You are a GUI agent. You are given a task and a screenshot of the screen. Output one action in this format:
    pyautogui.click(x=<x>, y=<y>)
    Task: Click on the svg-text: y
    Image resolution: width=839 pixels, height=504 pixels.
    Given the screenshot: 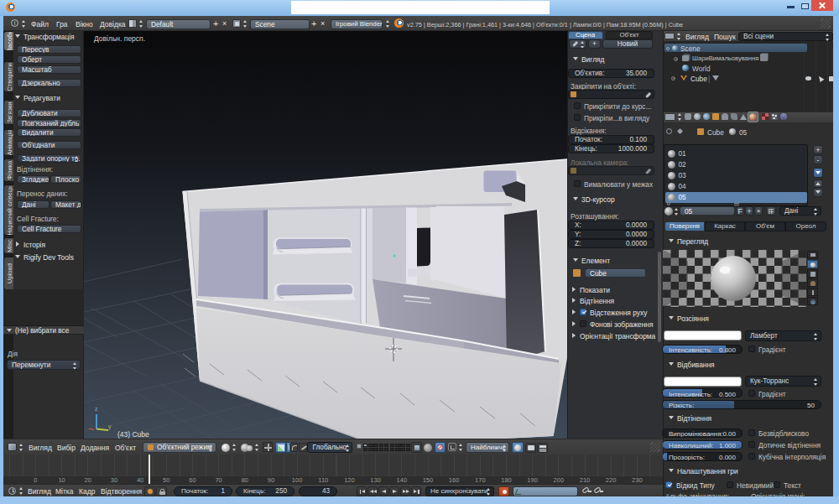 What is the action you would take?
    pyautogui.click(x=110, y=427)
    